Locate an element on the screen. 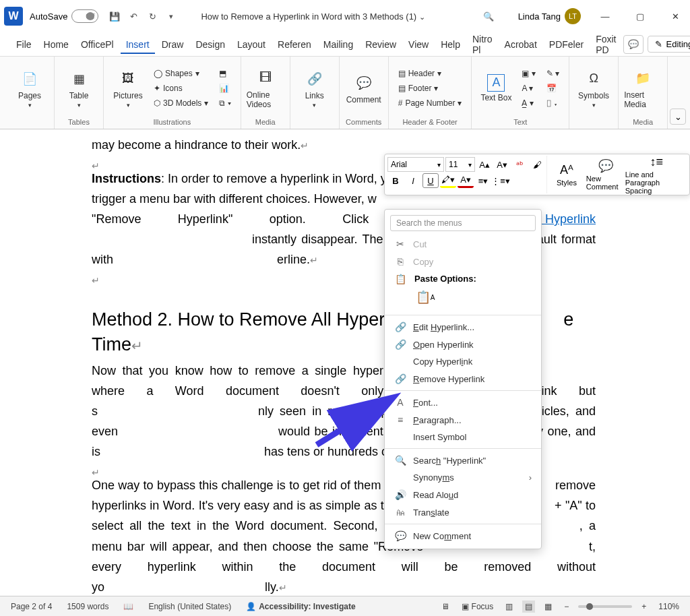 This screenshot has width=690, height=616. screenshot-button: ⧉ ▾ is located at coordinates (225, 103).